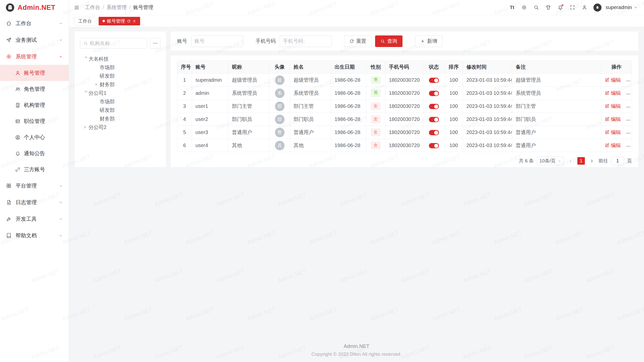 This screenshot has width=644, height=362. Describe the element at coordinates (34, 8) in the screenshot. I see `logo: Admin.NET` at that location.